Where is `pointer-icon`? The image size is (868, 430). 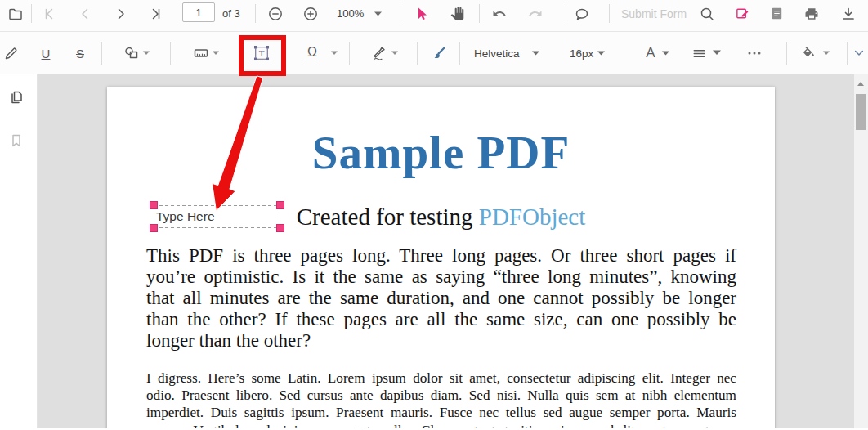 pointer-icon is located at coordinates (422, 14).